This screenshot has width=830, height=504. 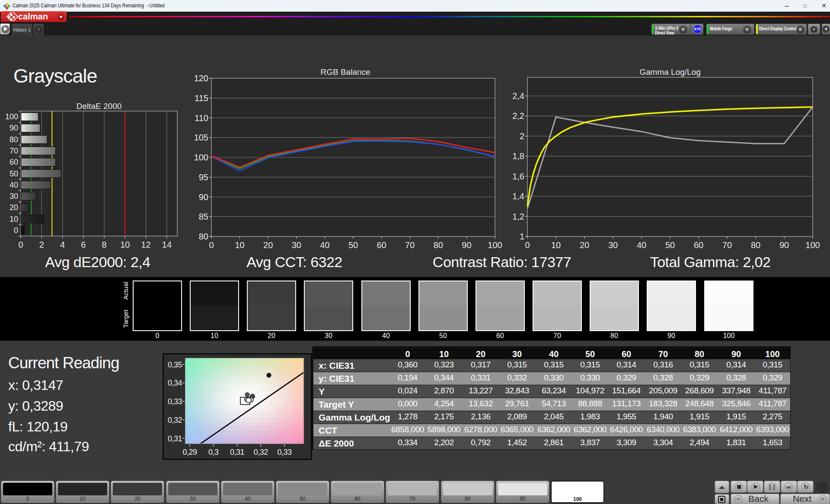 I want to click on svg-text: 0,29, so click(x=190, y=452).